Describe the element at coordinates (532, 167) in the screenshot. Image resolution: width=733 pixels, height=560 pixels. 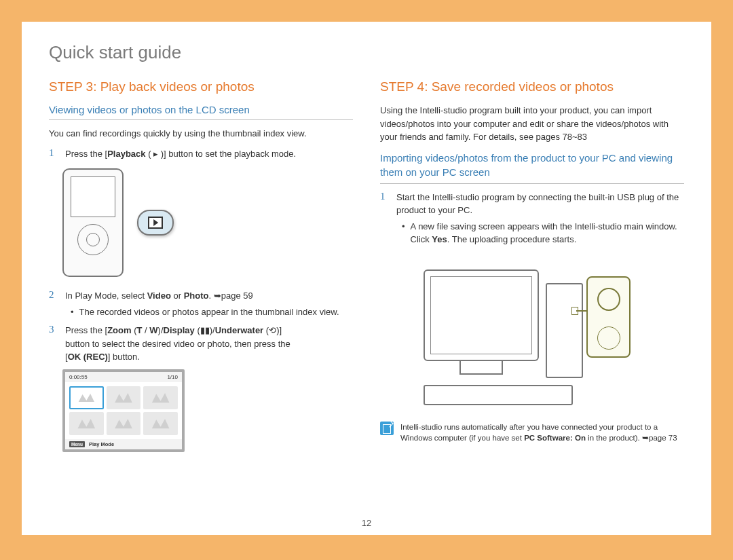
I see `step4-subheading: Importing videos/photos from the product…` at that location.